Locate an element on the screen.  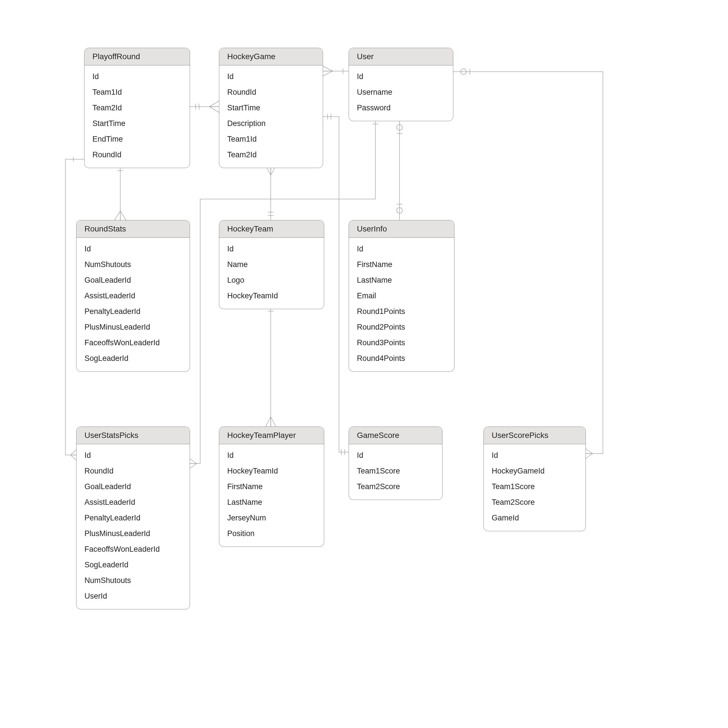
field-label: Email is located at coordinates (402, 296).